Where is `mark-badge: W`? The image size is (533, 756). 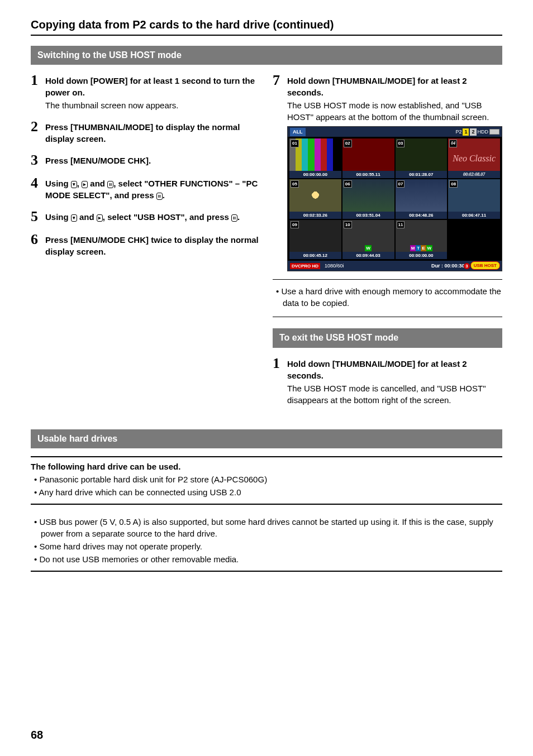
mark-badge: W is located at coordinates (430, 248).